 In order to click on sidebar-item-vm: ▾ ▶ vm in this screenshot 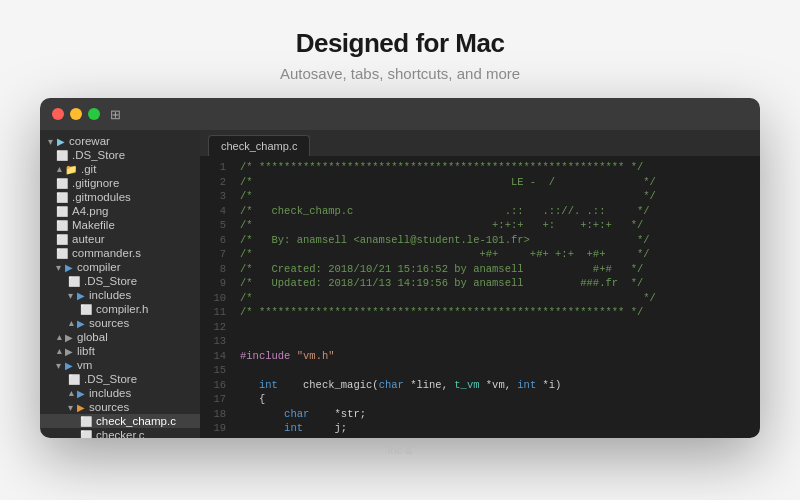, I will do `click(120, 365)`.